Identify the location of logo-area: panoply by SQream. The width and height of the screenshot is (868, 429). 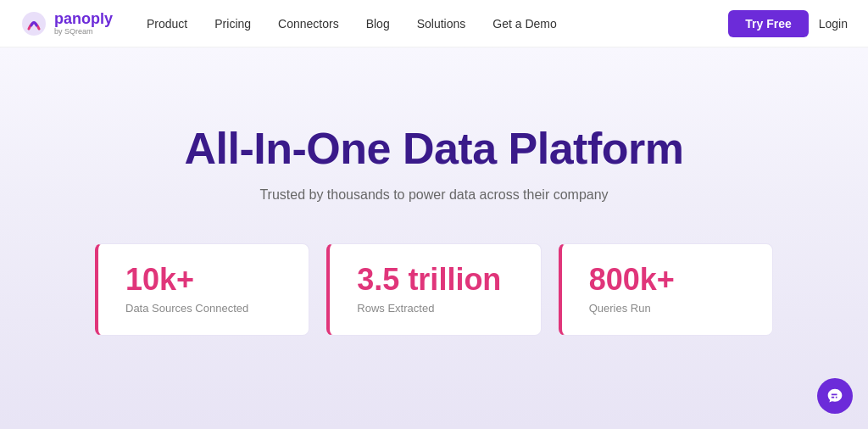
(66, 24).